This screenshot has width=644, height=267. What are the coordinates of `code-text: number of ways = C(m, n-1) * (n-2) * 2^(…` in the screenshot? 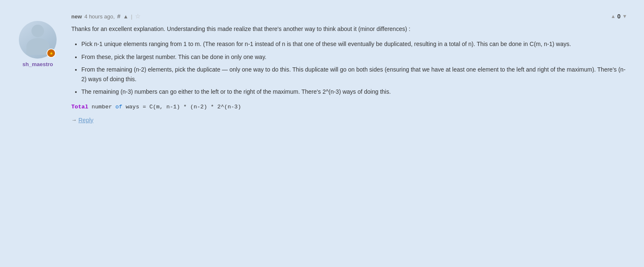 It's located at (165, 107).